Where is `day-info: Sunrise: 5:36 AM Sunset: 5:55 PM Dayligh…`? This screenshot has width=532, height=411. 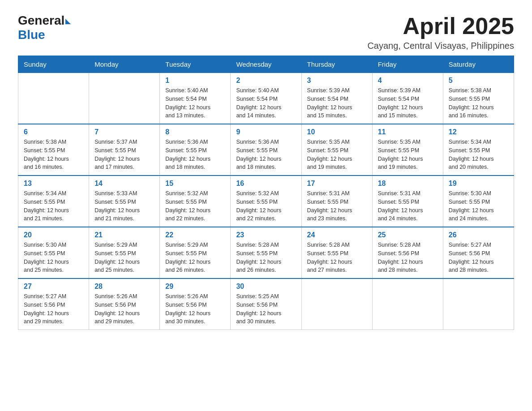 day-info: Sunrise: 5:36 AM Sunset: 5:55 PM Dayligh… is located at coordinates (195, 155).